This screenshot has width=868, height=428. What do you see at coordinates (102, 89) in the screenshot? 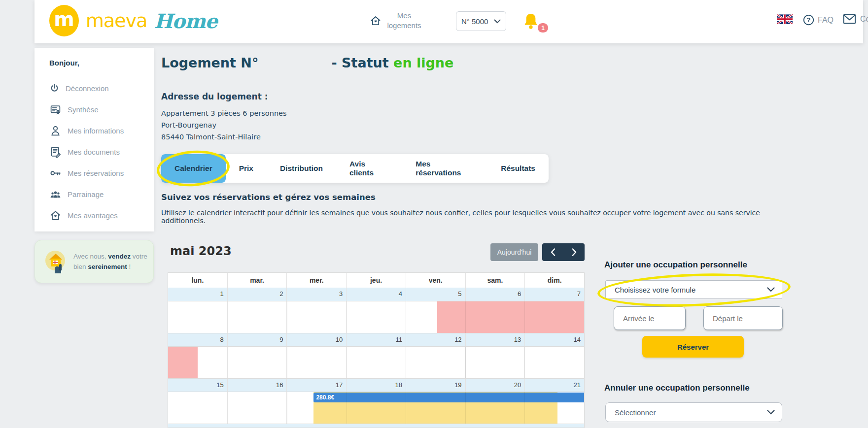
I see `sidebar-item-deconnexion: Déconnexion` at bounding box center [102, 89].